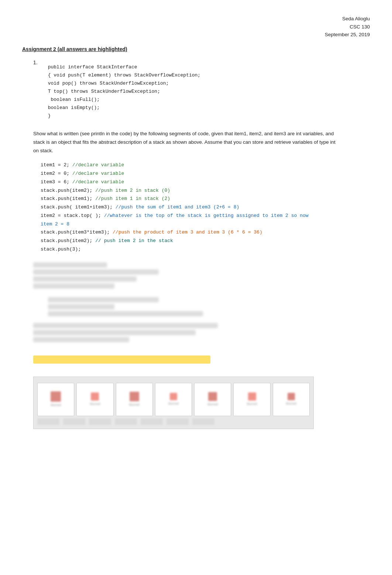  What do you see at coordinates (205, 207) in the screenshot?
I see `colored-code-block: item1 = 2; //declare variable item2 = 0;…` at bounding box center [205, 207].